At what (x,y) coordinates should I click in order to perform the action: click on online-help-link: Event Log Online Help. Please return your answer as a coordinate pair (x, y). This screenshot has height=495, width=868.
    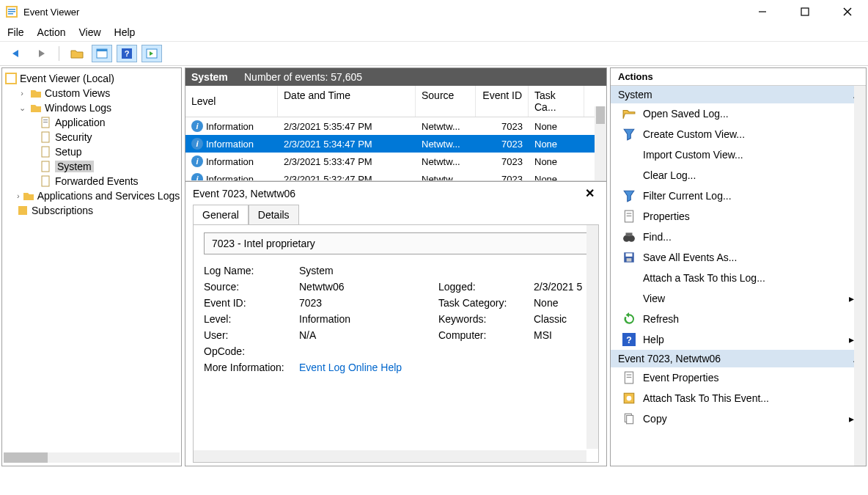
    Looking at the image, I should click on (369, 367).